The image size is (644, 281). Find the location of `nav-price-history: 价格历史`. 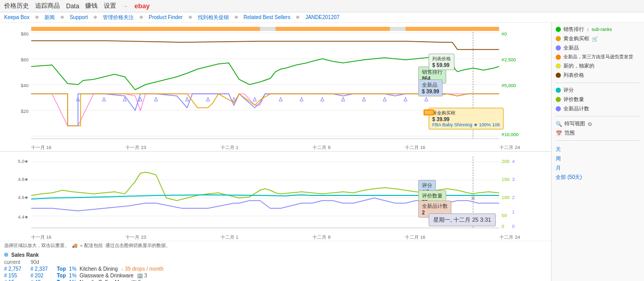

nav-price-history: 价格历史 is located at coordinates (17, 6).